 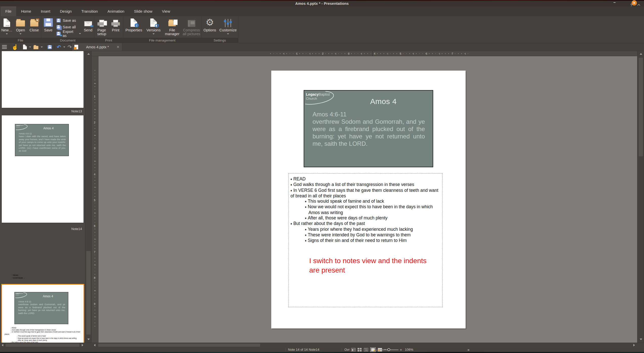 I want to click on new-button: New…, so click(x=7, y=27).